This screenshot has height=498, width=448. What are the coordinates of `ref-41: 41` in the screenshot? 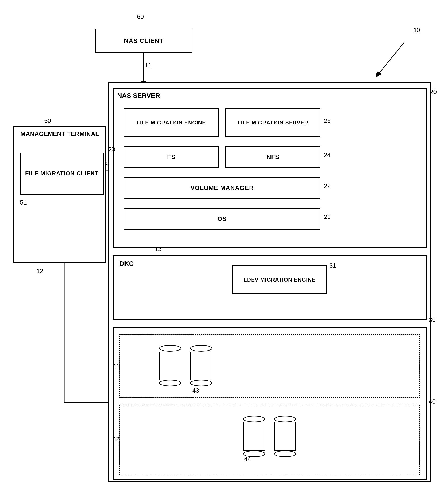 It's located at (116, 366).